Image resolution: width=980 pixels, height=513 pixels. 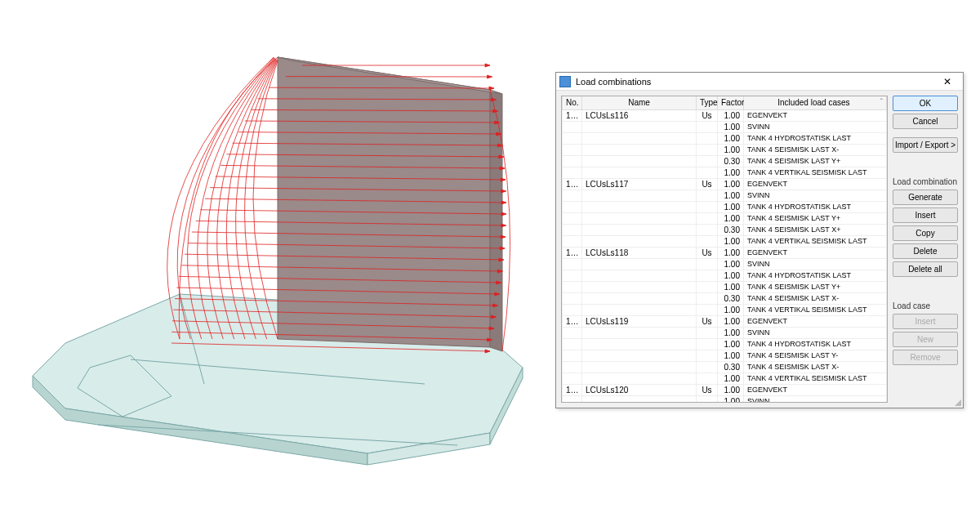 What do you see at coordinates (725, 184) in the screenshot?
I see `table-row: 181LCUsLs117Us1.00EGENVEKT` at bounding box center [725, 184].